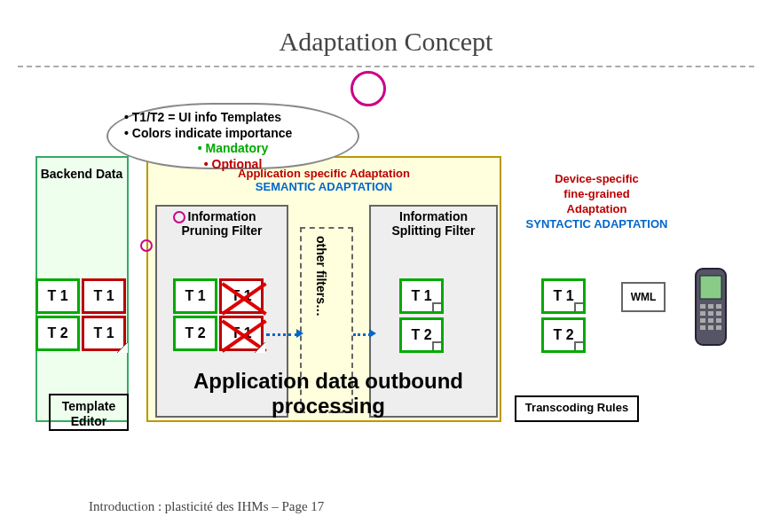 This screenshot has height=532, width=772. What do you see at coordinates (206, 507) in the screenshot?
I see `footer-text: Introduction : plasticité des IHMs – Pag…` at bounding box center [206, 507].